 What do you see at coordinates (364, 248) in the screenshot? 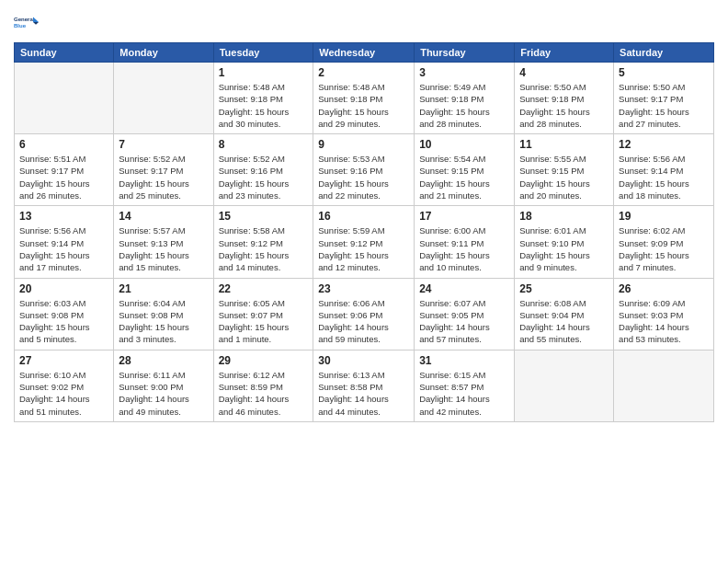
I see `day-info: Sunrise: 5:59 AM Sunset: 9:12 PM Dayligh…` at bounding box center [364, 248].